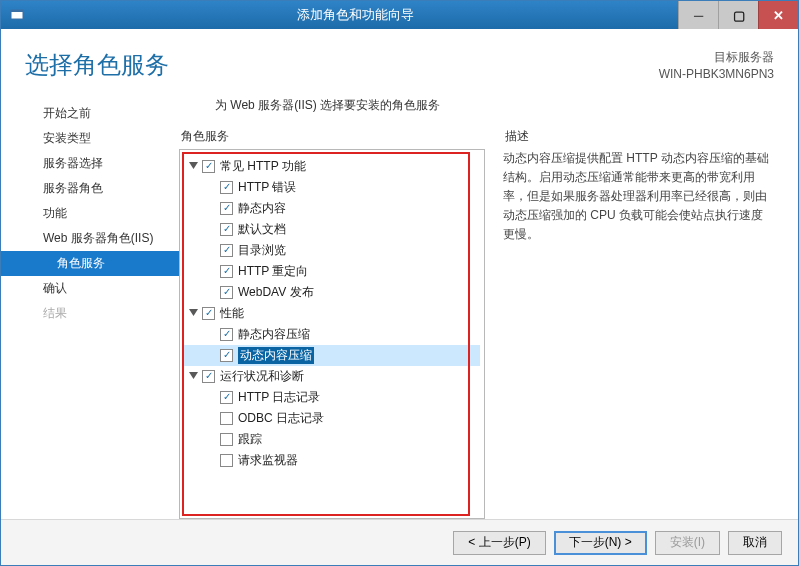  What do you see at coordinates (333, 136) in the screenshot?
I see `roles-label: 角色服务` at bounding box center [333, 136].